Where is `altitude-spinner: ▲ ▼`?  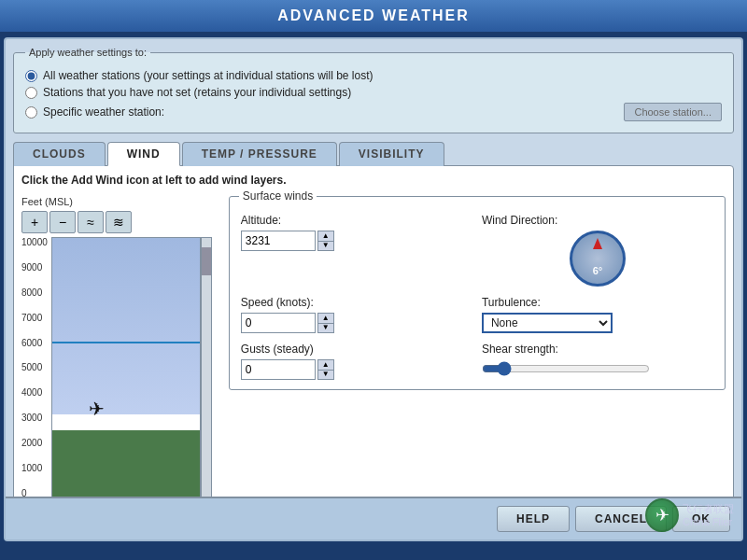
altitude-spinner: ▲ ▼ is located at coordinates (326, 241).